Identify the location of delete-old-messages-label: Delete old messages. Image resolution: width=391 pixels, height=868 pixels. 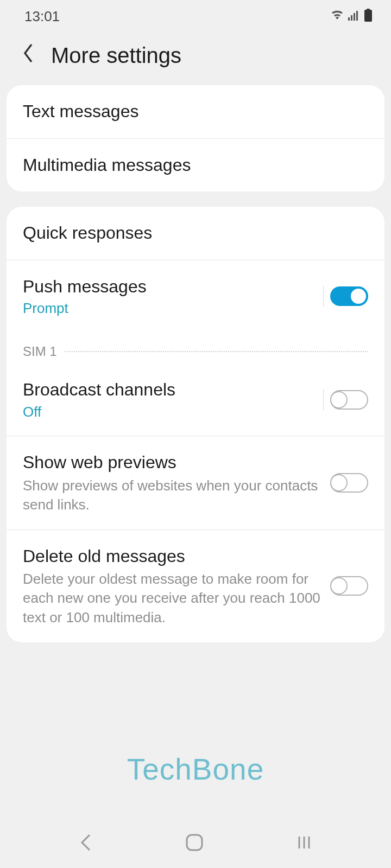
(176, 557).